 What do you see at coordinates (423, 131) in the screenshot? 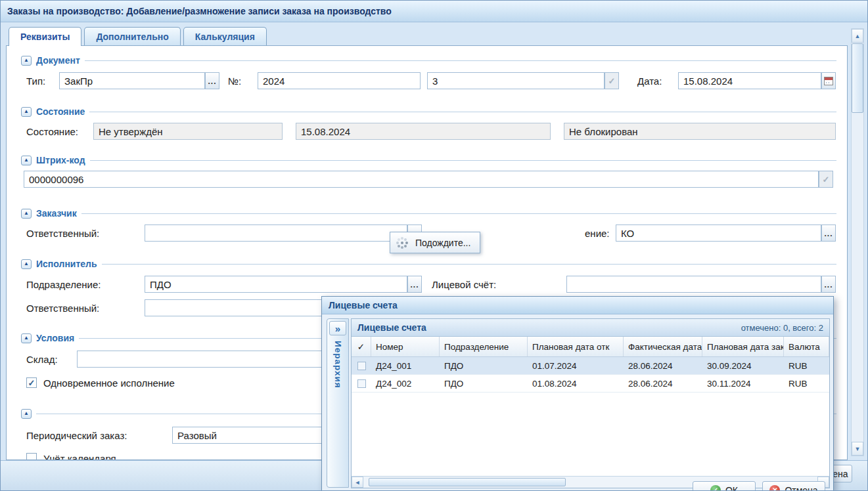
I see `state-date-field: 15.08.2024` at bounding box center [423, 131].